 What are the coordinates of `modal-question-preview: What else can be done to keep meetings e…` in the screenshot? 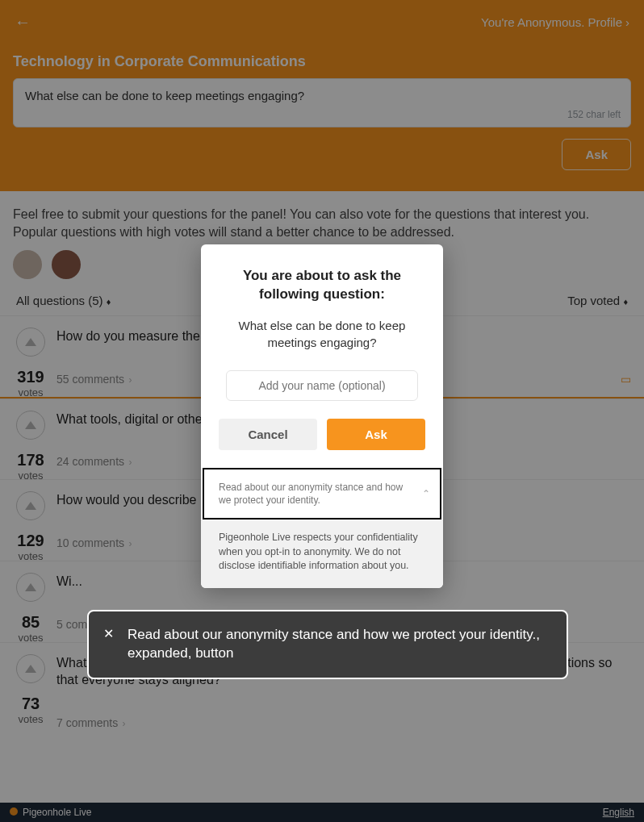 It's located at (322, 334).